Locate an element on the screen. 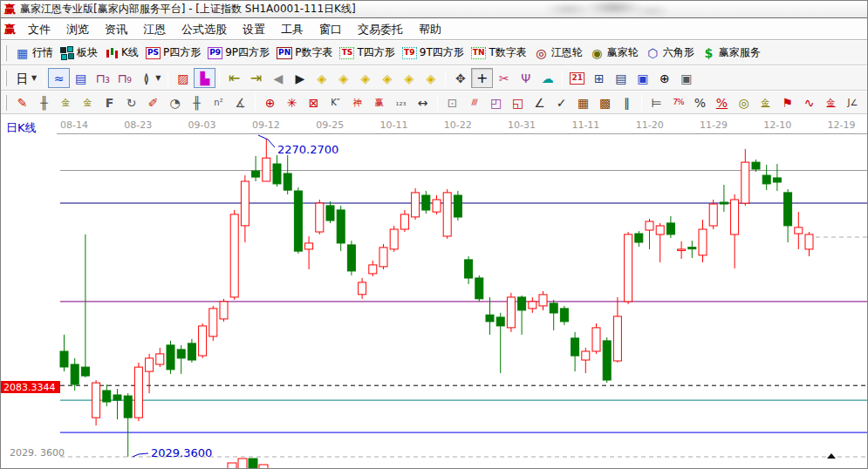  menu-item-7: 窗口 is located at coordinates (331, 30).